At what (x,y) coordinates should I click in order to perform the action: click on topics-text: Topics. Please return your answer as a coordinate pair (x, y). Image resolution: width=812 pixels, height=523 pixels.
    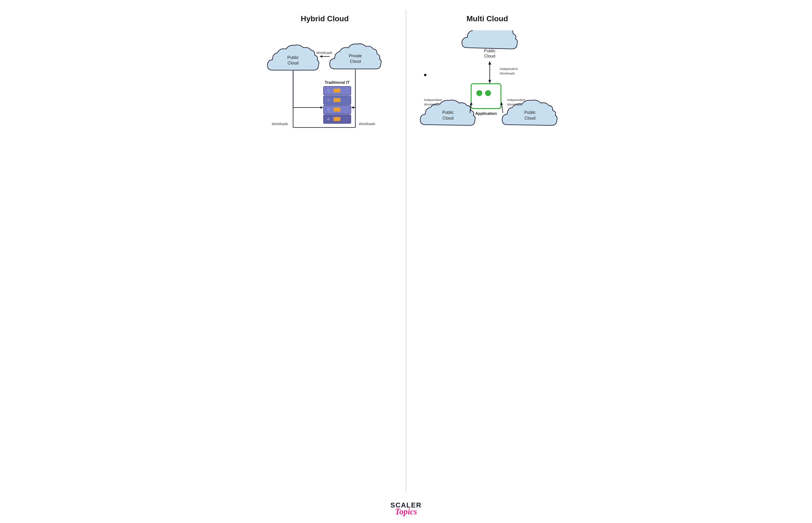
    Looking at the image, I should click on (406, 511).